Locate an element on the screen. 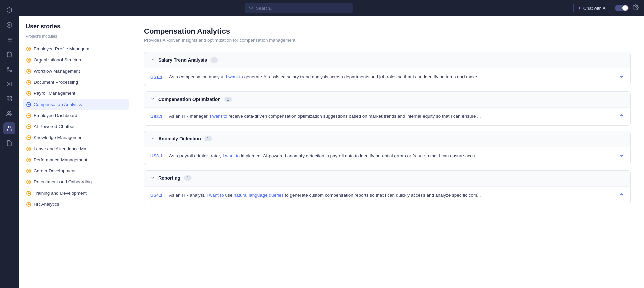  section-title: Anomaly Detection is located at coordinates (179, 139).